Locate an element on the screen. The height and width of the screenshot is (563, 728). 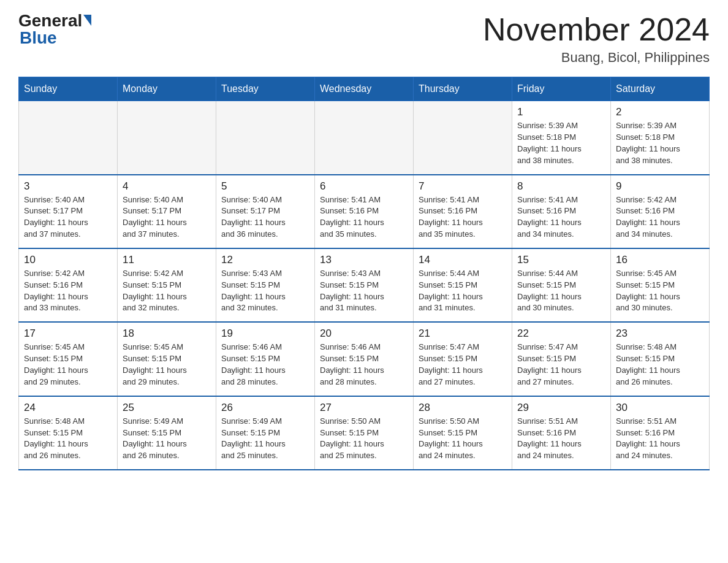
day-number: 1 is located at coordinates (561, 112).